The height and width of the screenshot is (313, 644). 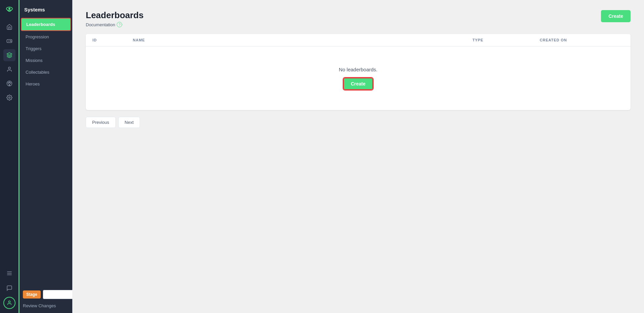 I want to click on sidebar-item-missions: Missions, so click(x=46, y=61).